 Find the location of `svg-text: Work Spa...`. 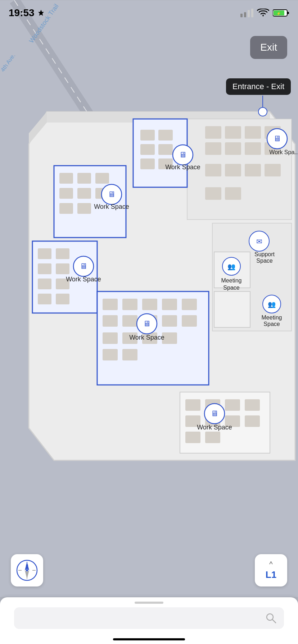

svg-text: Work Spa... is located at coordinates (284, 152).